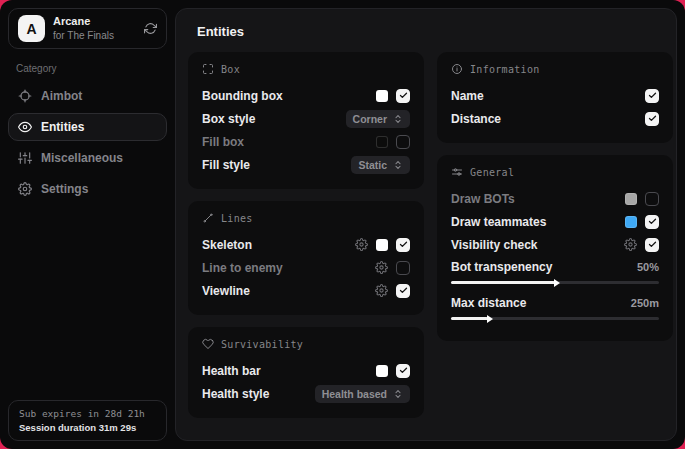 Image resolution: width=685 pixels, height=449 pixels. Describe the element at coordinates (208, 69) in the screenshot. I see `box-corners-icon` at that location.